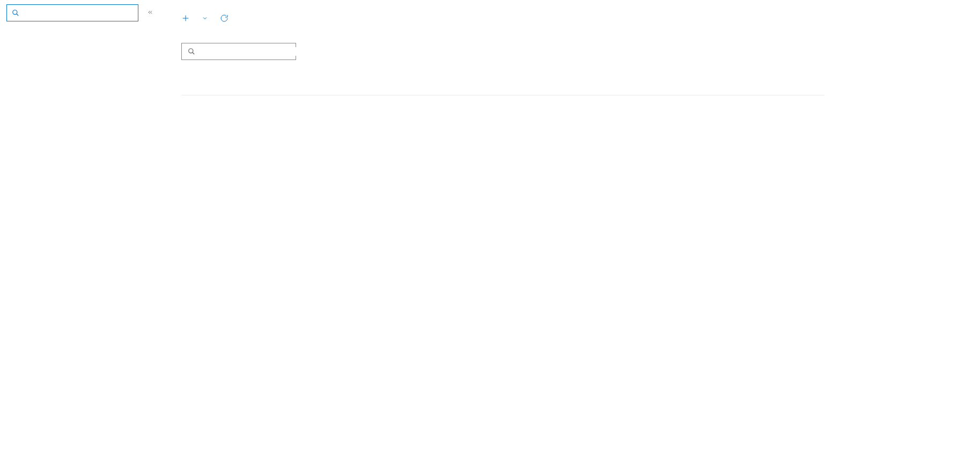  Describe the element at coordinates (224, 18) in the screenshot. I see `refresh-icon` at that location.